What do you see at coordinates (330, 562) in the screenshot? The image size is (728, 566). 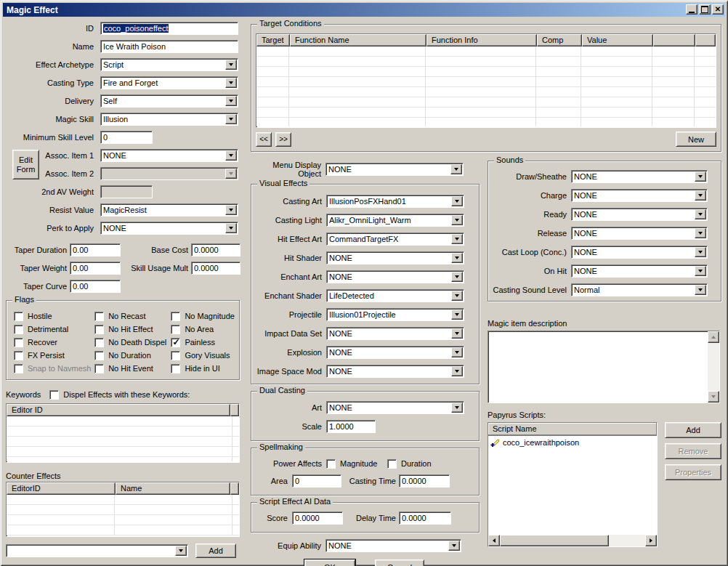 I see `ok-button: OK` at bounding box center [330, 562].